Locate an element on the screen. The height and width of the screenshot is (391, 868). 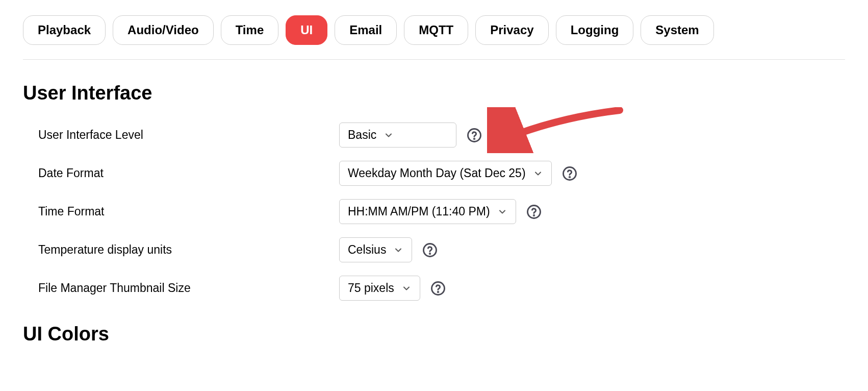
select-date-format: Weekday Month Day (Sat Dec 25) is located at coordinates (446, 174).